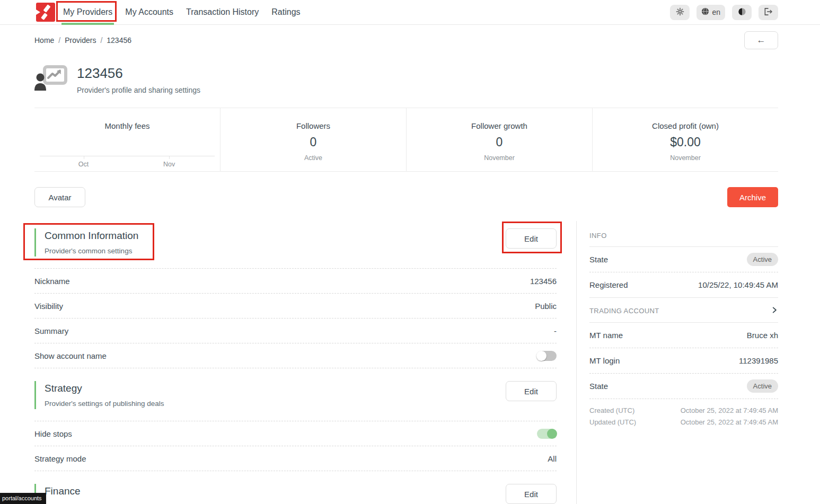 This screenshot has height=504, width=820. Describe the element at coordinates (127, 140) in the screenshot. I see `stat-card-monthly-fees: Monthly fees Oct Nov` at that location.